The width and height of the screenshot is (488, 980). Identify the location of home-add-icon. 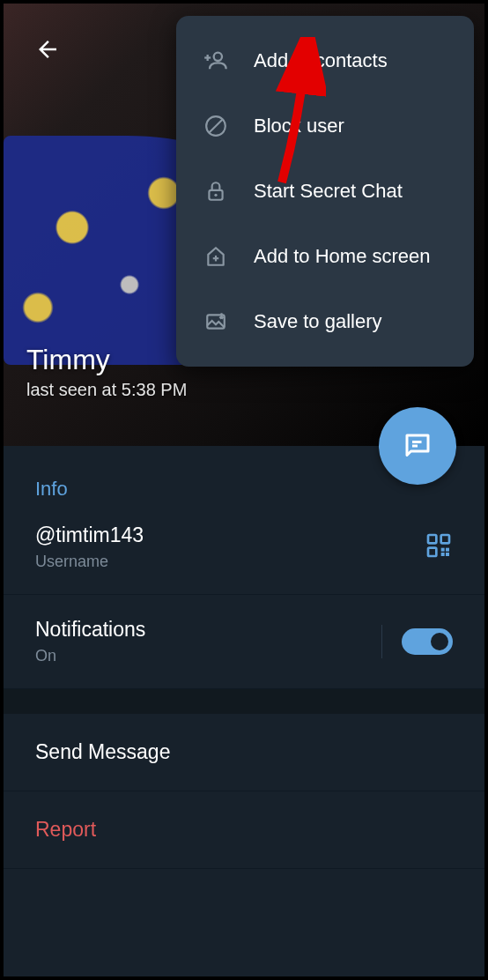
(216, 256).